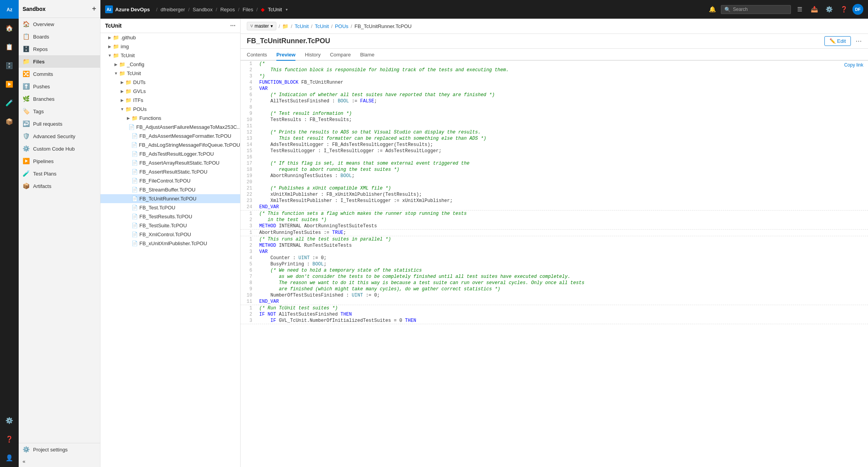  What do you see at coordinates (59, 111) in the screenshot?
I see `sidebar-item-tags: 🏷️ Tags` at bounding box center [59, 111].